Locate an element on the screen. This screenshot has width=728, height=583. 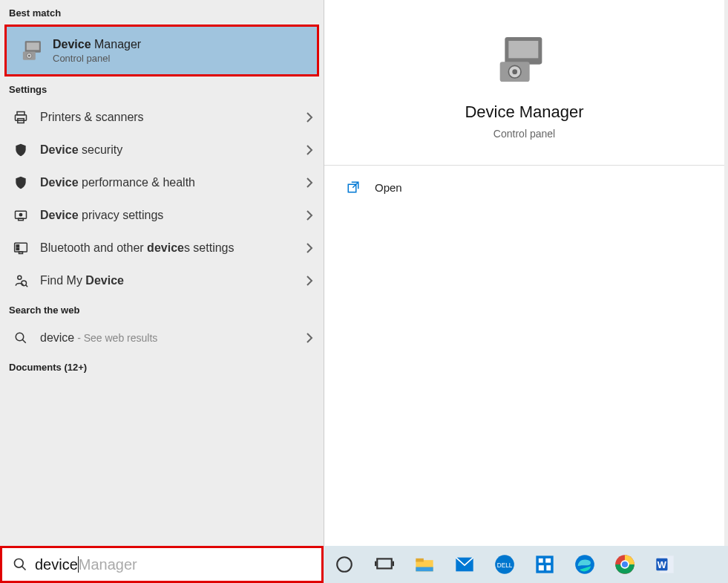
taskbar-explorer is located at coordinates (424, 564).